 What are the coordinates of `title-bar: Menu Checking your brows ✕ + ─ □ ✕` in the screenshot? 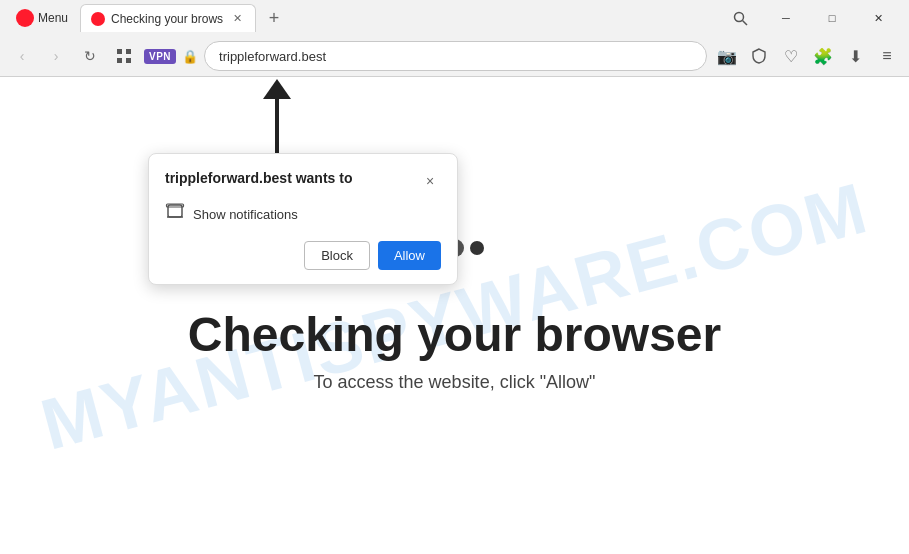 It's located at (454, 18).